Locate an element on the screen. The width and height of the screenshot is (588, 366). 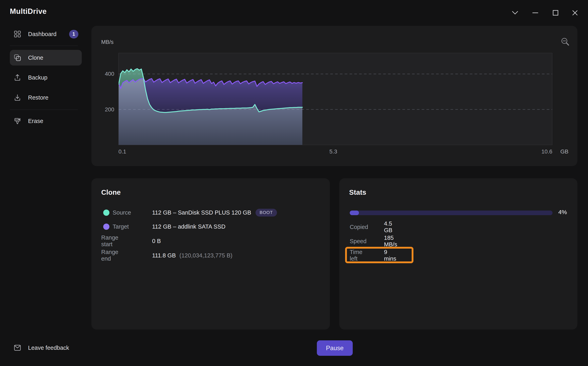
speed-value: 185 MB/s is located at coordinates (391, 241).